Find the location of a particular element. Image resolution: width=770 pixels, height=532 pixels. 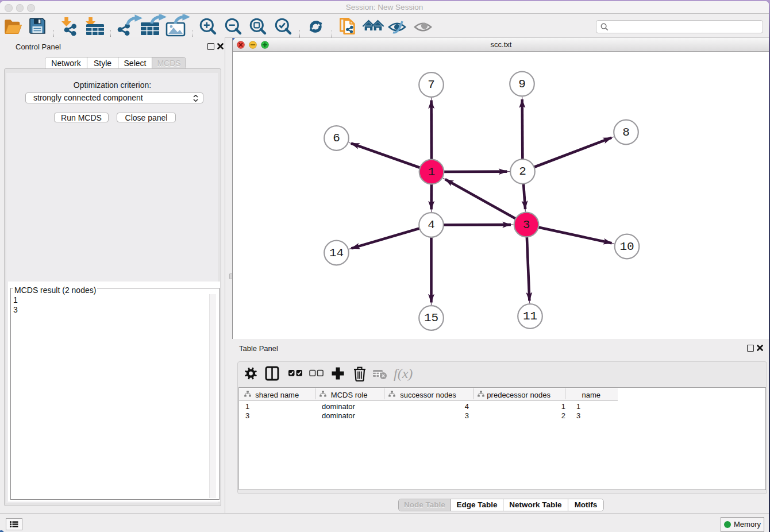

svg-text: 8 is located at coordinates (626, 132).